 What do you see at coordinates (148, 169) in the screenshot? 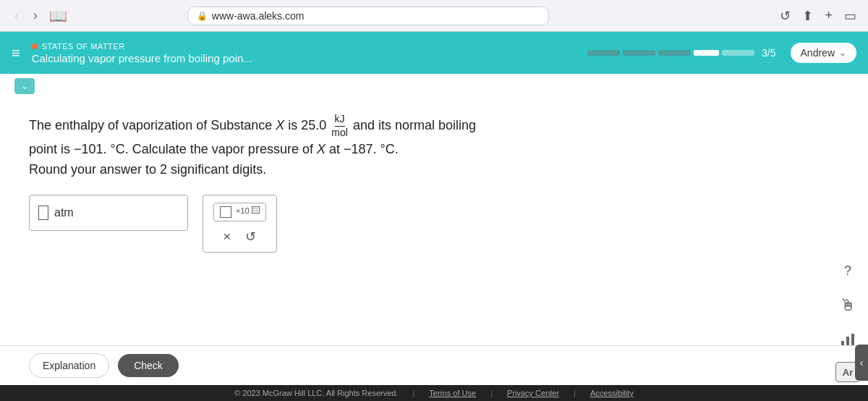
I see `problem-line3: Round your answer to 2 significant digit…` at bounding box center [148, 169].